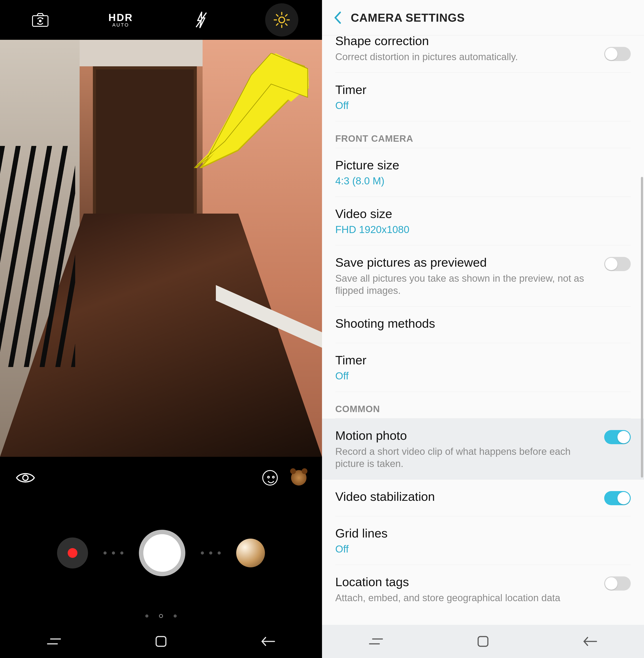 The width and height of the screenshot is (644, 658). Describe the element at coordinates (483, 18) in the screenshot. I see `settings-header: CAMERA SETTINGS` at that location.